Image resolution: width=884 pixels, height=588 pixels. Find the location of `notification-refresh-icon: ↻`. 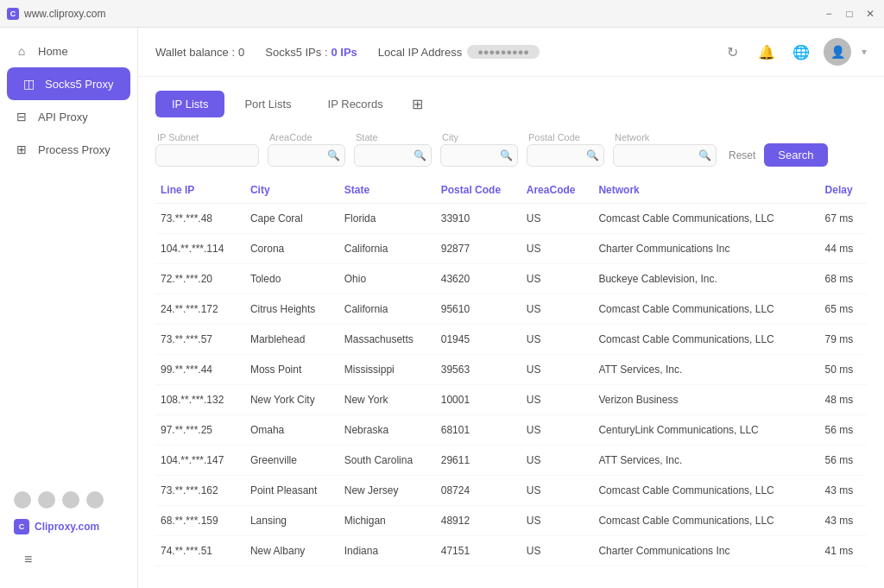

notification-refresh-icon: ↻ is located at coordinates (732, 52).